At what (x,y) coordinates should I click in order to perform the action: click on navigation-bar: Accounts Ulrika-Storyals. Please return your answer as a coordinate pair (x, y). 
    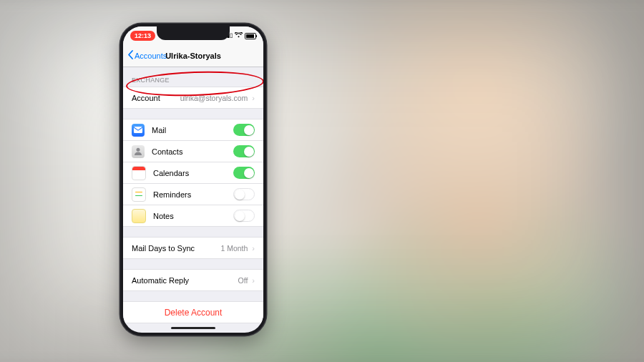
    Looking at the image, I should click on (193, 56).